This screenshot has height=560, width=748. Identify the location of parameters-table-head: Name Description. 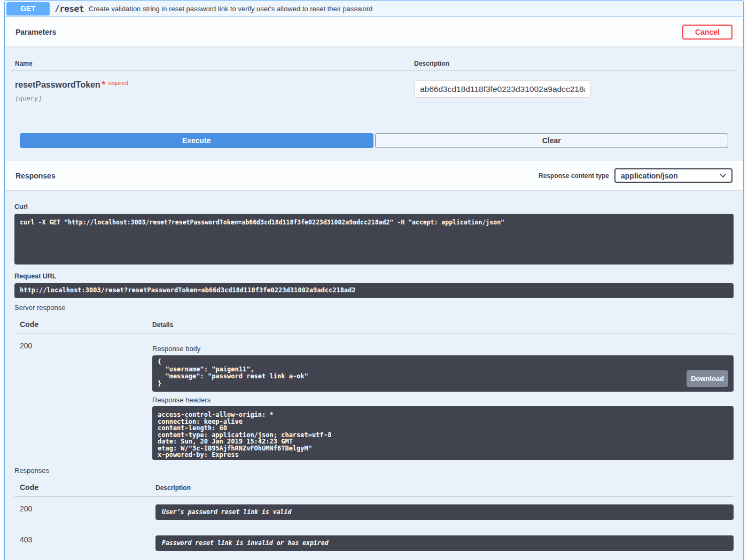
(374, 65).